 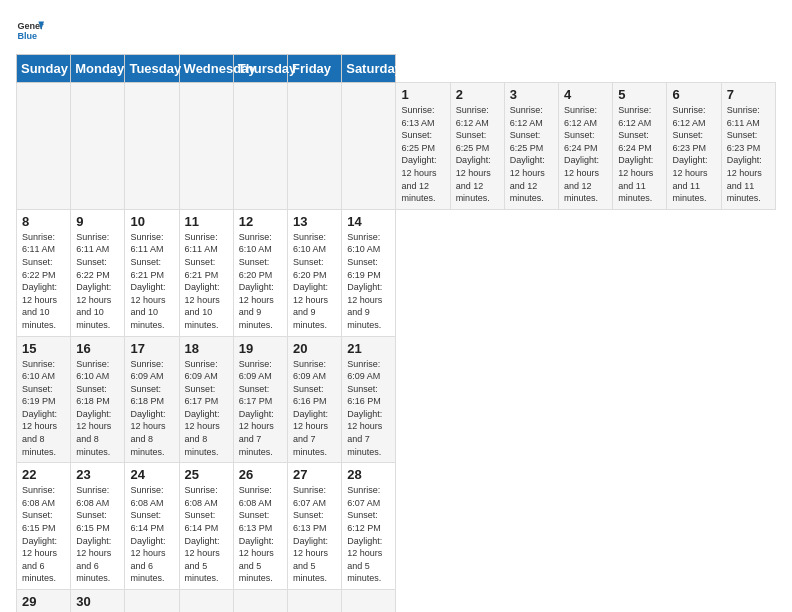 I want to click on day-number: 13, so click(x=314, y=222).